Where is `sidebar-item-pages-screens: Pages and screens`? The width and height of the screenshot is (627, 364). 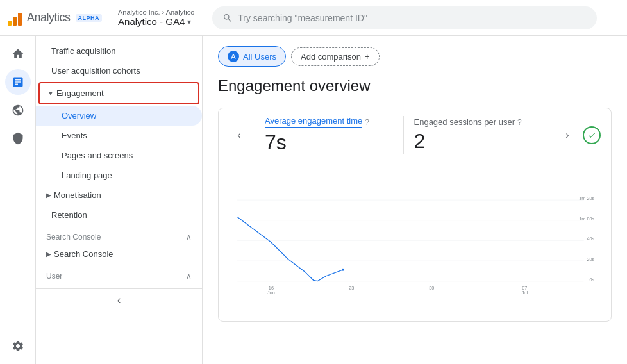
sidebar-item-pages-screens: Pages and screens is located at coordinates (119, 155).